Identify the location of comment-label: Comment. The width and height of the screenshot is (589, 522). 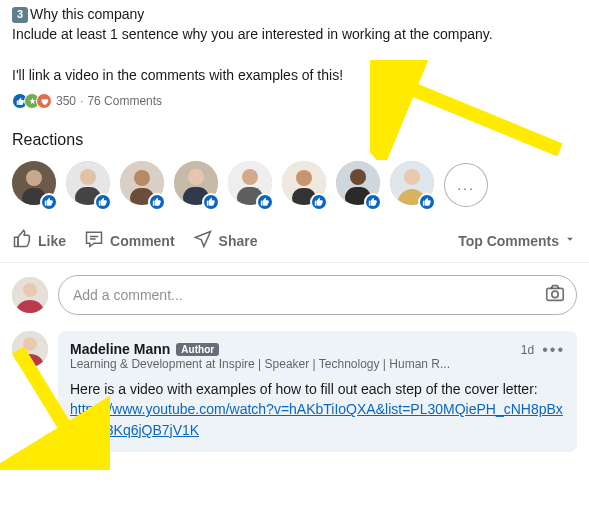
(142, 241).